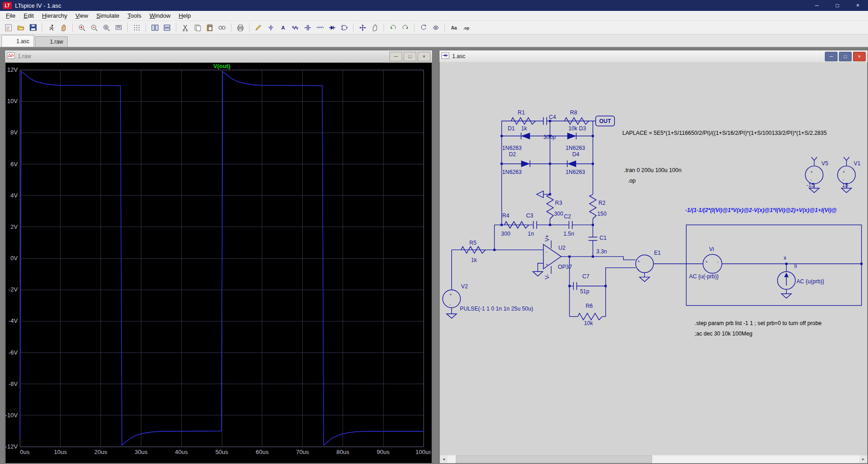  What do you see at coordinates (575, 286) in the screenshot?
I see `component-C7` at bounding box center [575, 286].